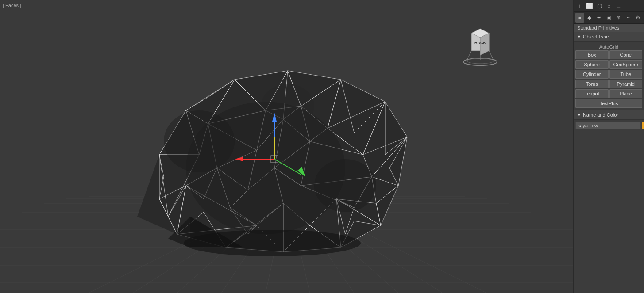  I want to click on camera-tab: ▣, so click(609, 18).